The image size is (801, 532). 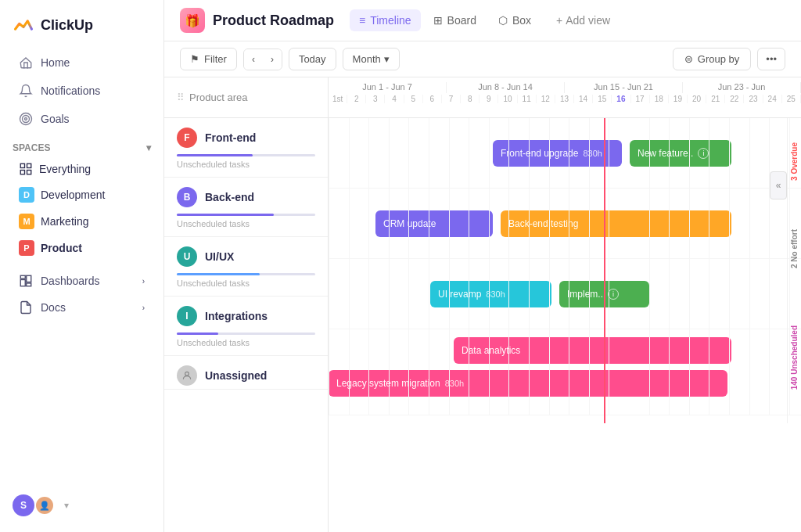 I want to click on date-range-1: Jun 1 - Jun 7, so click(x=388, y=88).